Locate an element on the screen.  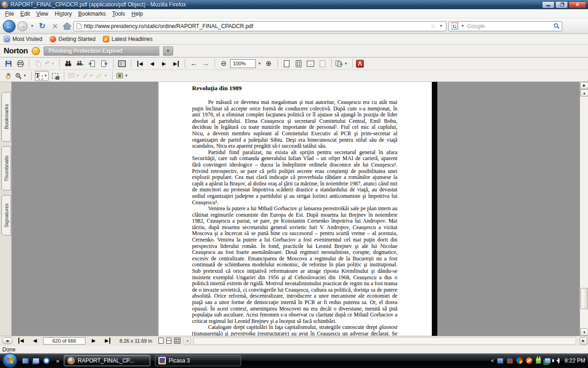
url-dropdown: ▼ is located at coordinates (441, 26).